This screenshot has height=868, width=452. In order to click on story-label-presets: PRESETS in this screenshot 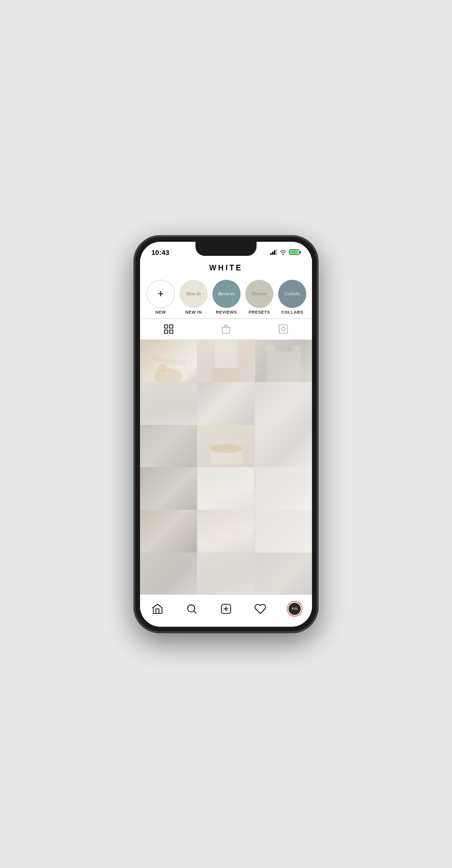, I will do `click(259, 312)`.